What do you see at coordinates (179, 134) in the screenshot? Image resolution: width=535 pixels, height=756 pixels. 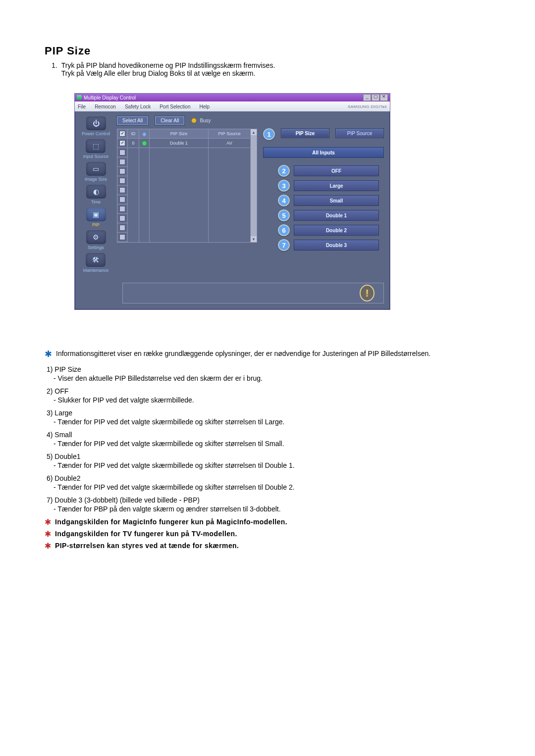 I see `col-head-pipsize: PIP Size` at bounding box center [179, 134].